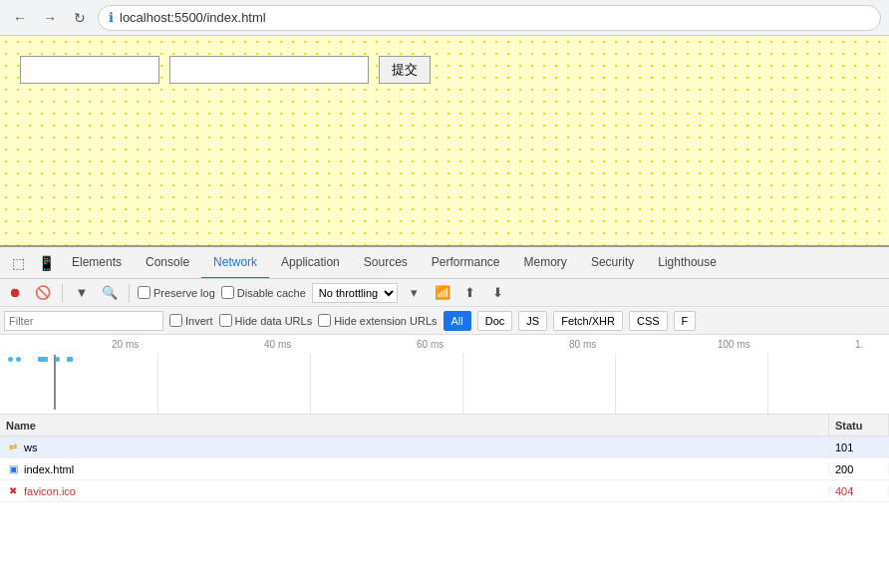  Describe the element at coordinates (470, 293) in the screenshot. I see `import-icon: ⬆` at that location.